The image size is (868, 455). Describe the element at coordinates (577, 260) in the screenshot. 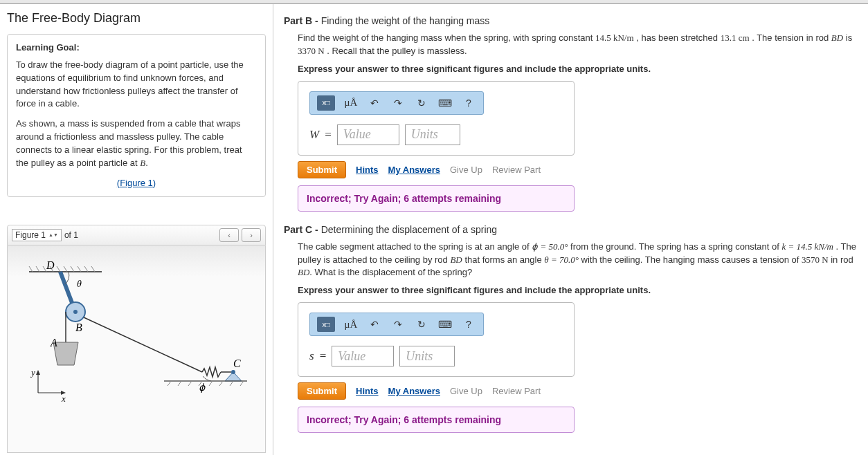

I see `part-c-question: The cable segment attached to the spring…` at that location.